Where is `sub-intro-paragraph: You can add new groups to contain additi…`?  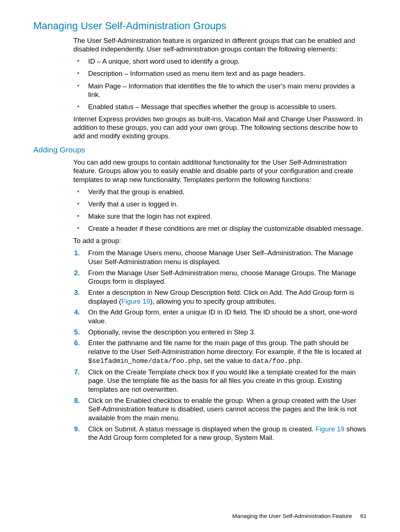
sub-intro-paragraph: You can add new groups to contain additi… is located at coordinates (220, 171).